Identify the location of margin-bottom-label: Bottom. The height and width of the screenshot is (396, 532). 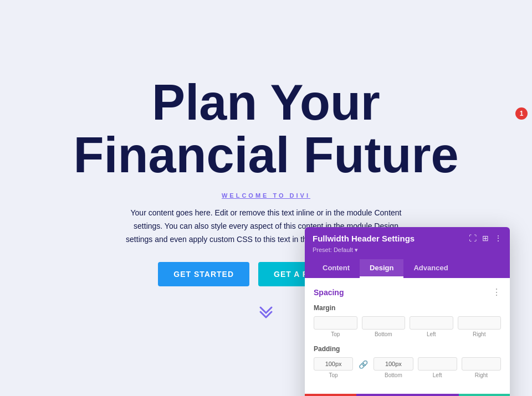
(383, 335).